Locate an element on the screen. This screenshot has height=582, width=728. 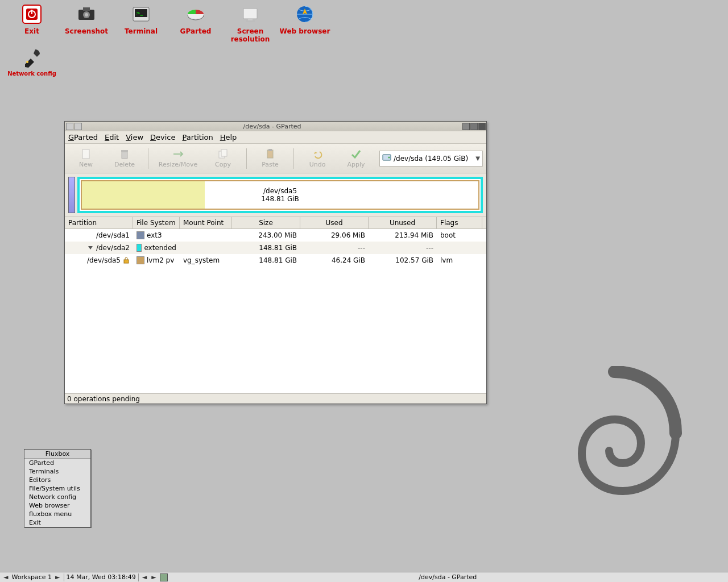
fluxbox-item-2: Editors is located at coordinates (57, 480).